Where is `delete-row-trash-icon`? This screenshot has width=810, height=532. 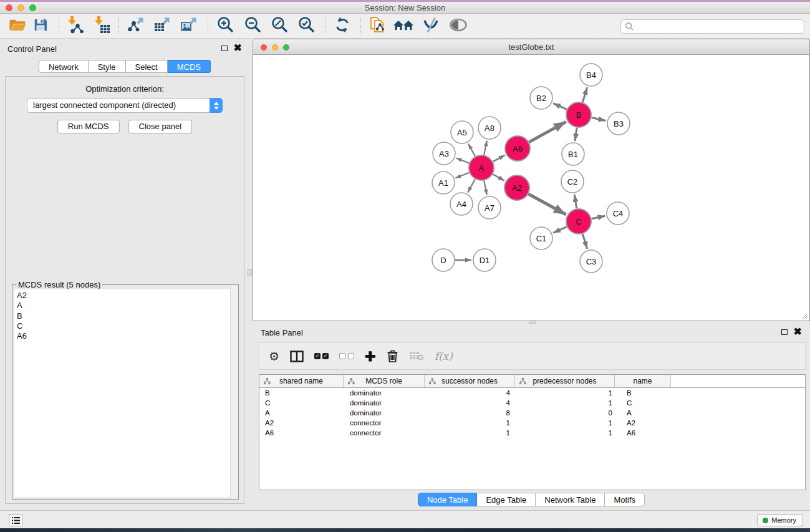 delete-row-trash-icon is located at coordinates (393, 356).